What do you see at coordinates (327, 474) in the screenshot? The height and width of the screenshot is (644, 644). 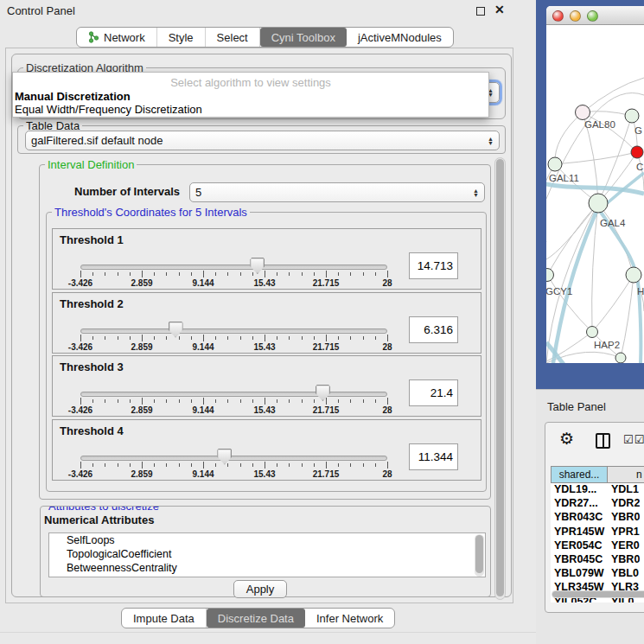 I see `slider-tick-label: 21.715` at bounding box center [327, 474].